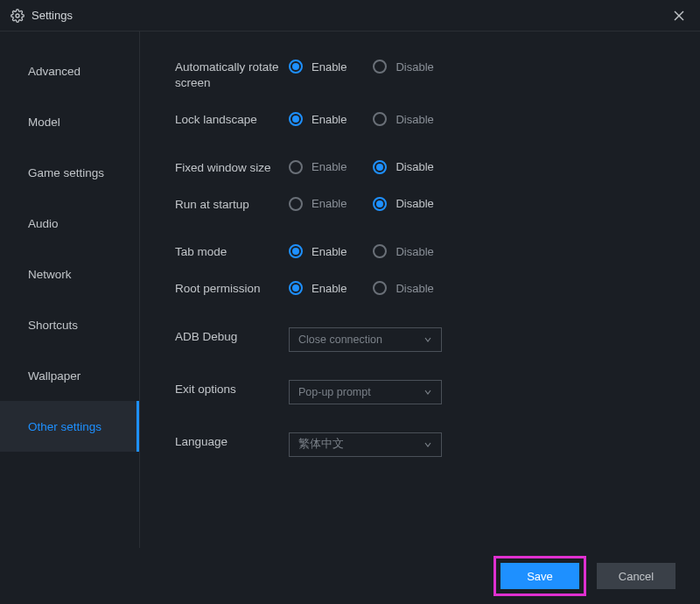  What do you see at coordinates (334, 392) in the screenshot?
I see `select-value: Pop-up prompt` at bounding box center [334, 392].